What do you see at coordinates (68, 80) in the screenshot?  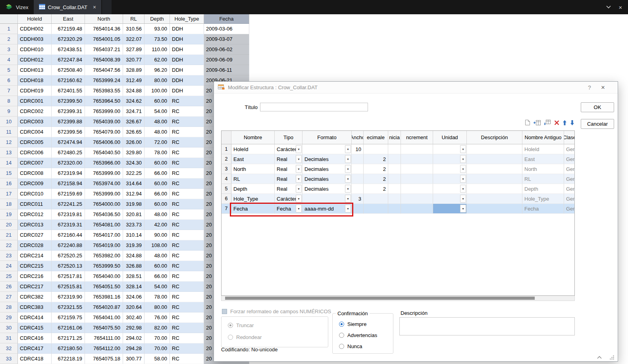 I see `cell-East: 672160.62` at bounding box center [68, 80].